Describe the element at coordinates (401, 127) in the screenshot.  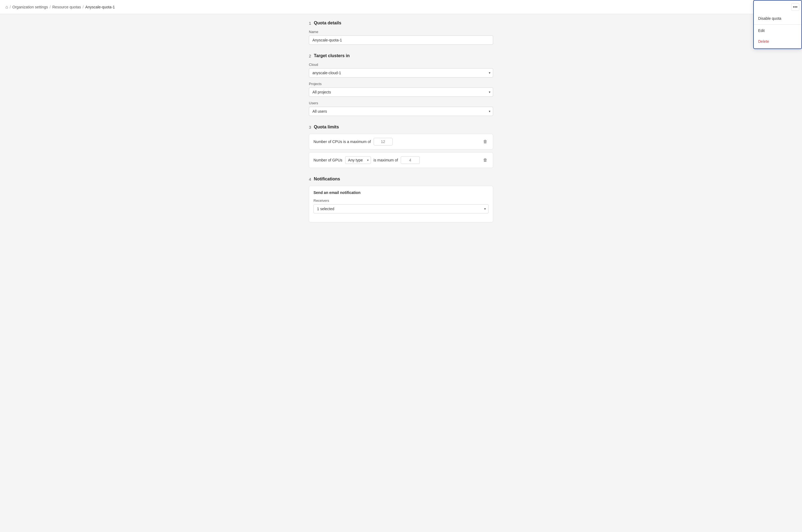
I see `section-title-quota-limits: 3 Quota limits` at that location.